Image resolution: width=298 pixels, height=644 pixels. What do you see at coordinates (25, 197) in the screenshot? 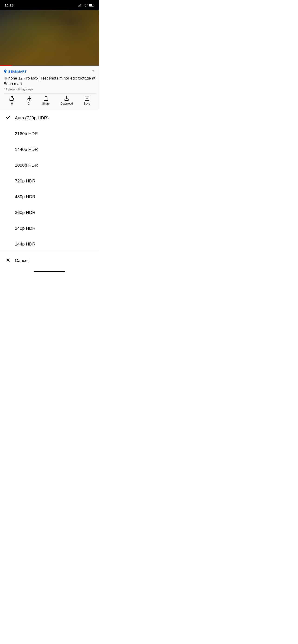
I see `quality-label-480p: 480p HDR` at bounding box center [25, 197].